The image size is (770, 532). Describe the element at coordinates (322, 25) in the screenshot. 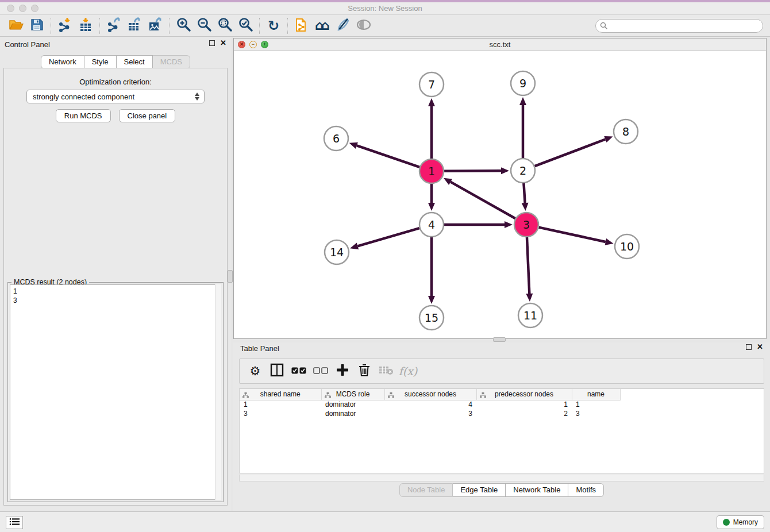

I see `double-house-icon: ⌂⌂` at that location.